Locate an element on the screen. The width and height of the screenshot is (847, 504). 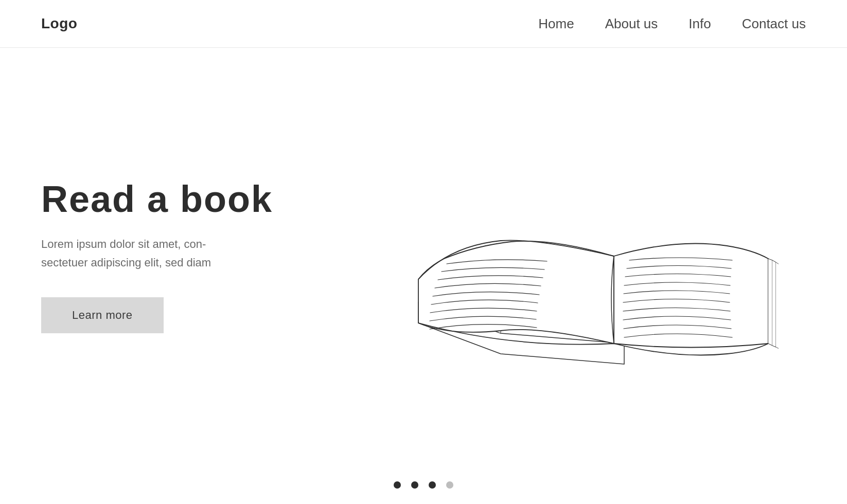
nav-item-info: Info is located at coordinates (700, 24).